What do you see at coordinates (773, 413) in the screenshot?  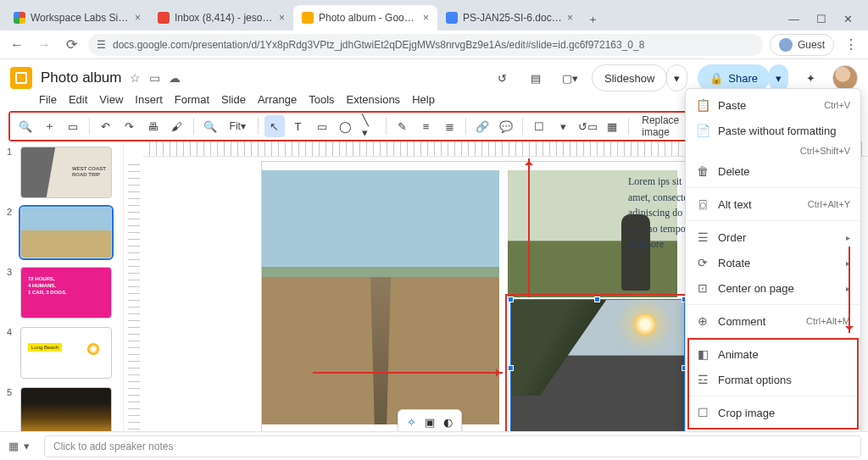 I see `ctx-crop-image: ☐Crop image` at bounding box center [773, 413].